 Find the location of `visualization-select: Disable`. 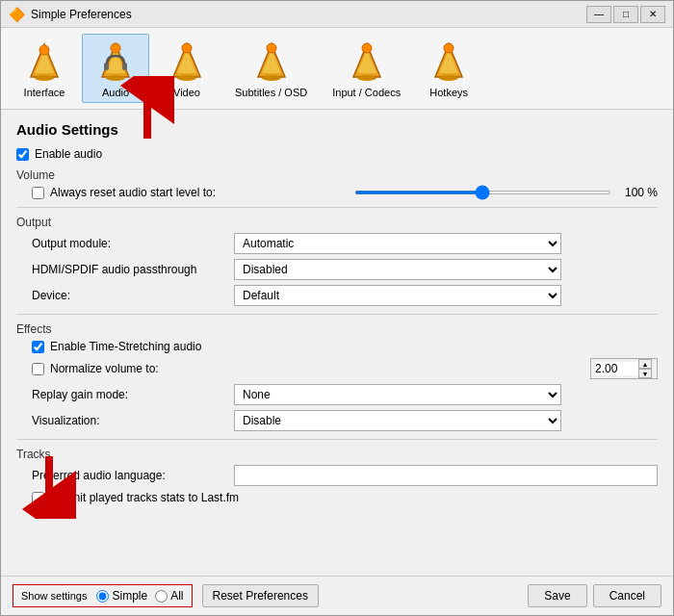

visualization-select: Disable is located at coordinates (398, 421).